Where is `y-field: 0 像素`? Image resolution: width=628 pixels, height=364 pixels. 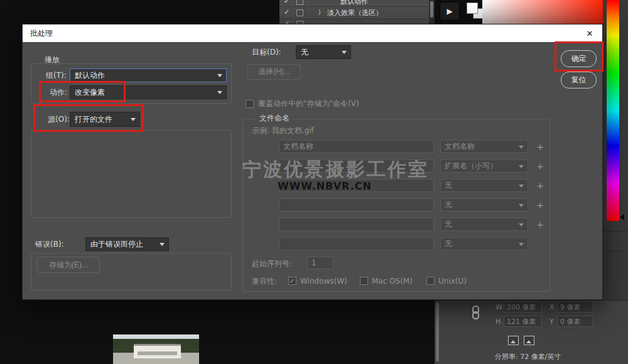 y-field: 0 像素 is located at coordinates (575, 321).